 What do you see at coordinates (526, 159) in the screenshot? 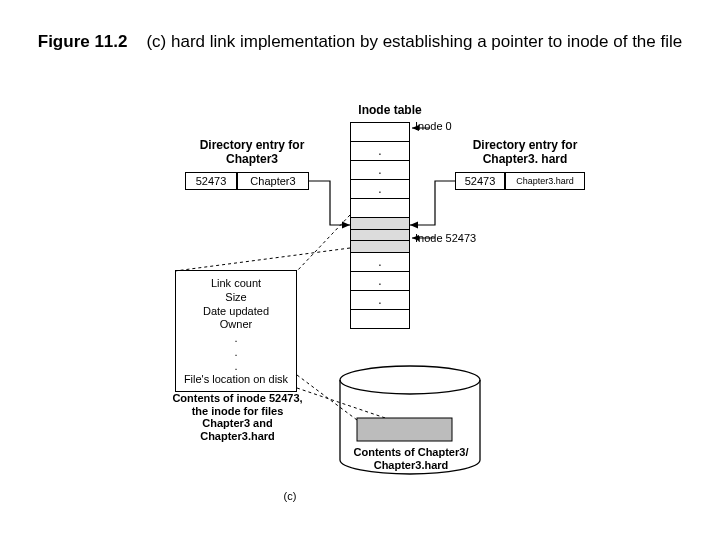
I see `right-dir-heading-l2: Chapter3. hard` at bounding box center [526, 159].